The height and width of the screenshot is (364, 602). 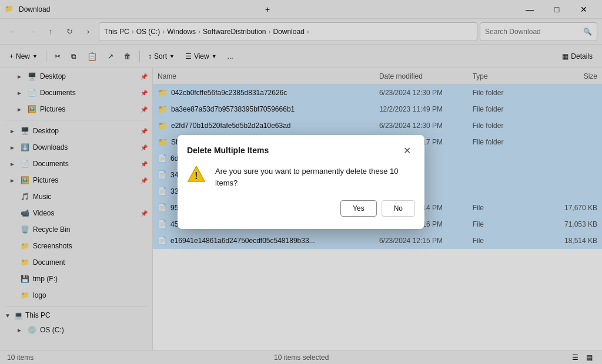 I want to click on modal-body: ! Are you sure you want to permanently d…, so click(x=301, y=182).